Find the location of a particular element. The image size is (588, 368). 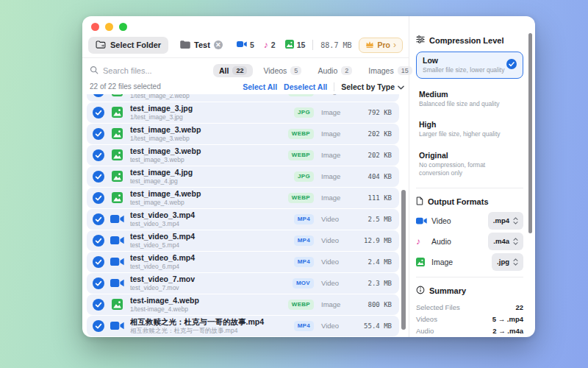

file-row: test_video_5.mp4 test_video_5.mp4 MP4 Vi… is located at coordinates (243, 241).